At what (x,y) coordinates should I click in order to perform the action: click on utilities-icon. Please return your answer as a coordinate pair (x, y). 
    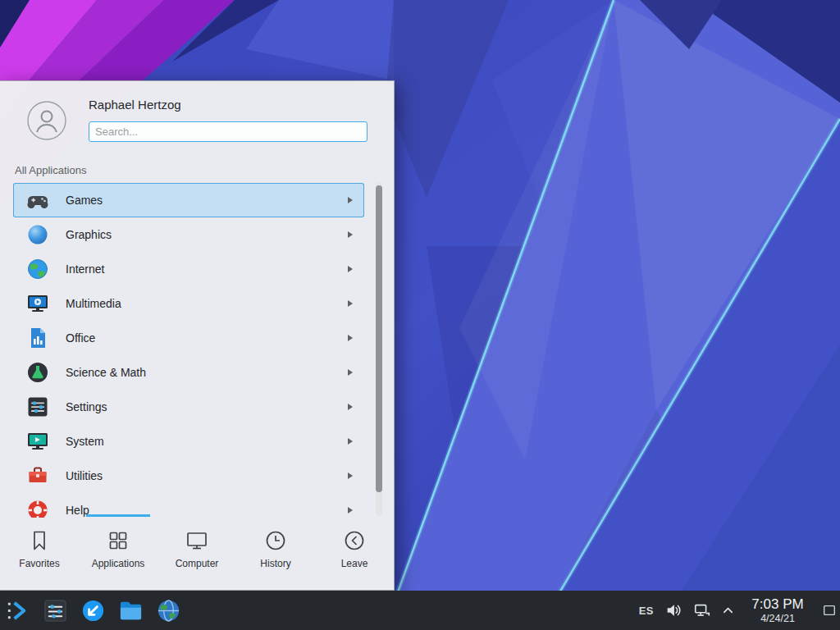
    Looking at the image, I should click on (38, 476).